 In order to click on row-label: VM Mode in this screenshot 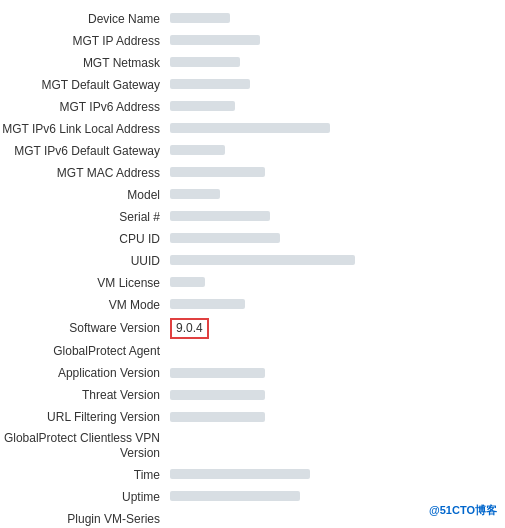, I will do `click(85, 306)`.